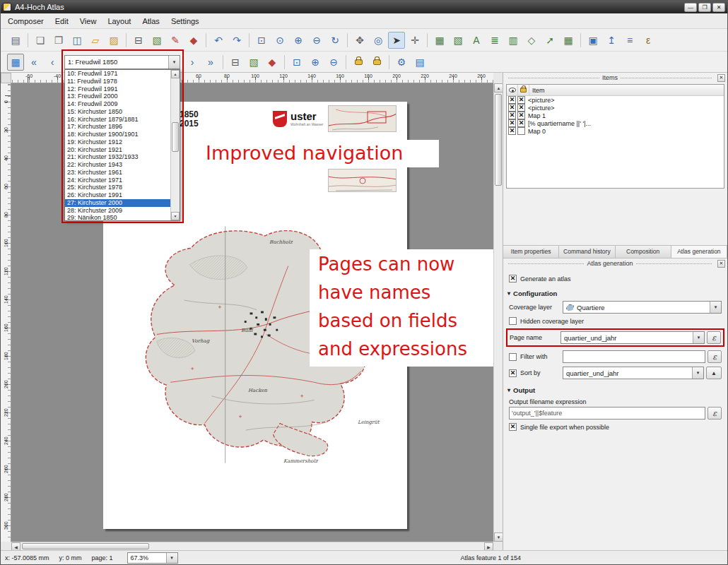 Image resolution: width=728 pixels, height=565 pixels. I want to click on uster-logo: uster Wohnhaft an Wasser, so click(298, 119).